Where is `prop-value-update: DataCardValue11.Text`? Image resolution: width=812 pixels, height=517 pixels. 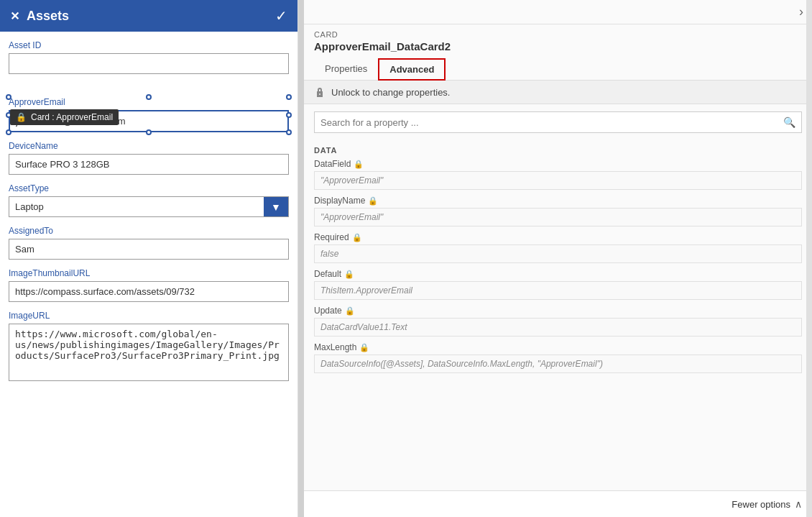 prop-value-update: DataCardValue11.Text is located at coordinates (558, 327).